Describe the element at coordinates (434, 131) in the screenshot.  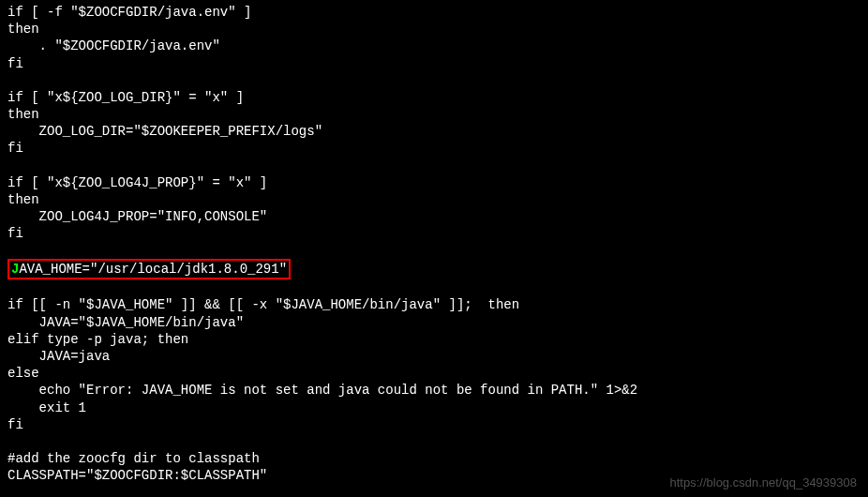
I see `code-line: ZOO_LOG_DIR="$ZOOKEEPER_PREFIX/logs"` at that location.